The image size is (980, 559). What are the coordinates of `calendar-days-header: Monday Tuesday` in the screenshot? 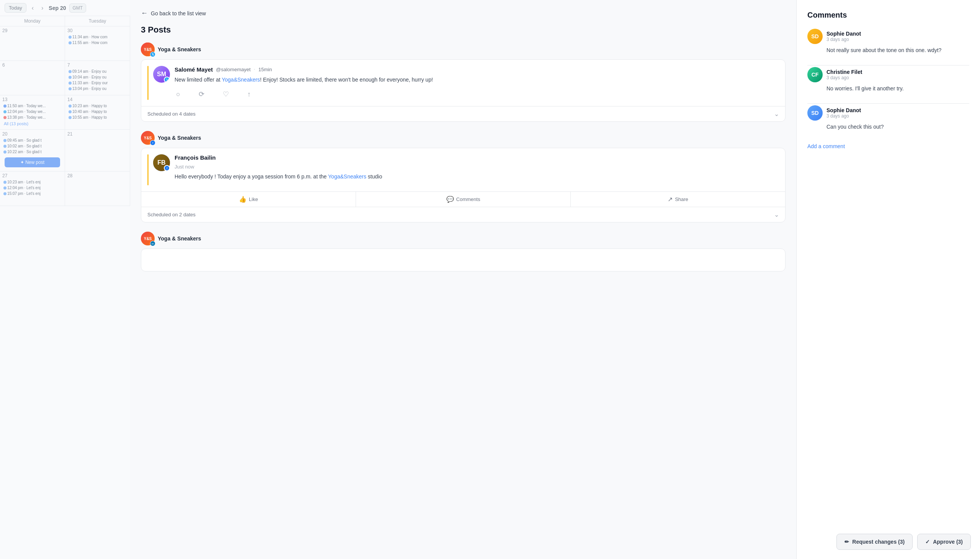 It's located at (65, 22).